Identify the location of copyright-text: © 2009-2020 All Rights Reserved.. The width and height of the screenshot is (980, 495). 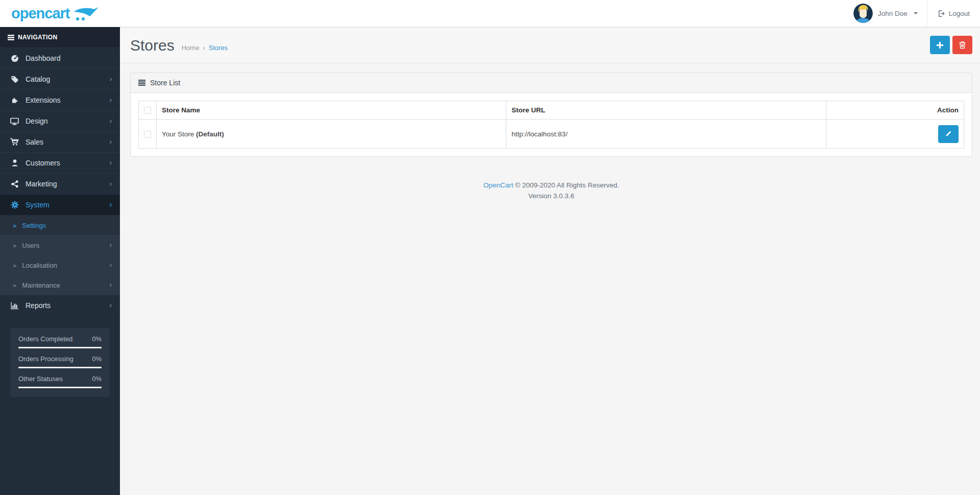
(567, 185).